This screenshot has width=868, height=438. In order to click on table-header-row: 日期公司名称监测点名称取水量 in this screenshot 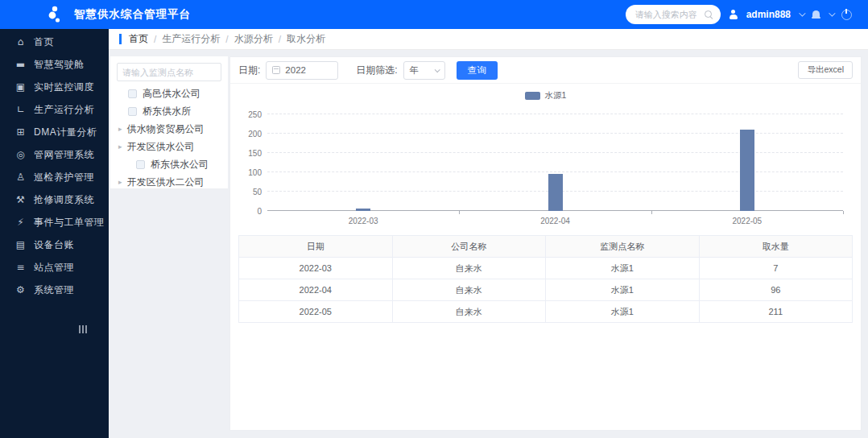, I will do `click(546, 246)`.